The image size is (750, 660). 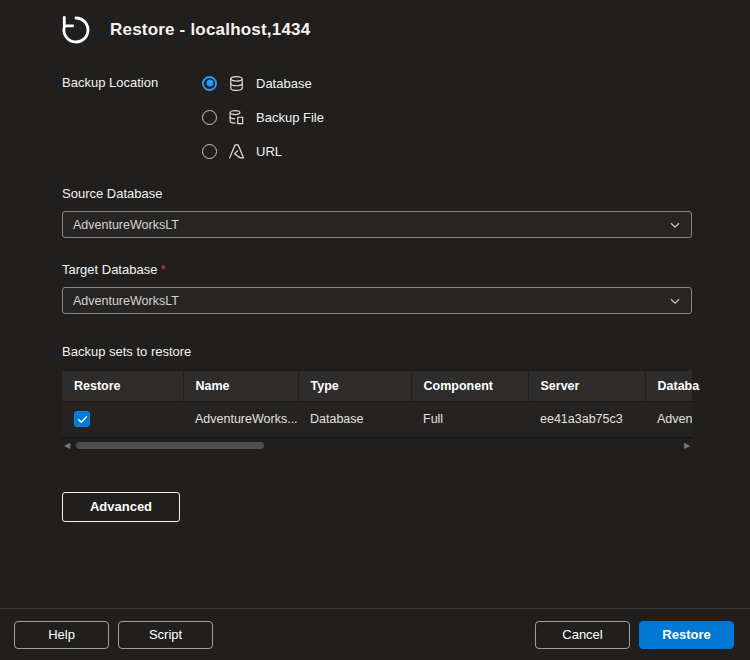 I want to click on cell-restore, so click(x=122, y=419).